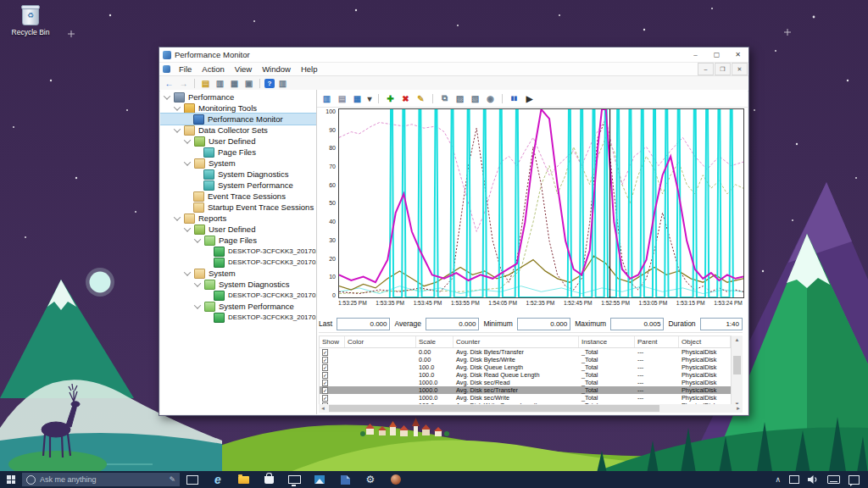 Image resolution: width=868 pixels, height=488 pixels. What do you see at coordinates (370, 480) in the screenshot?
I see `taskbar-app-settings: ⚙` at bounding box center [370, 480].